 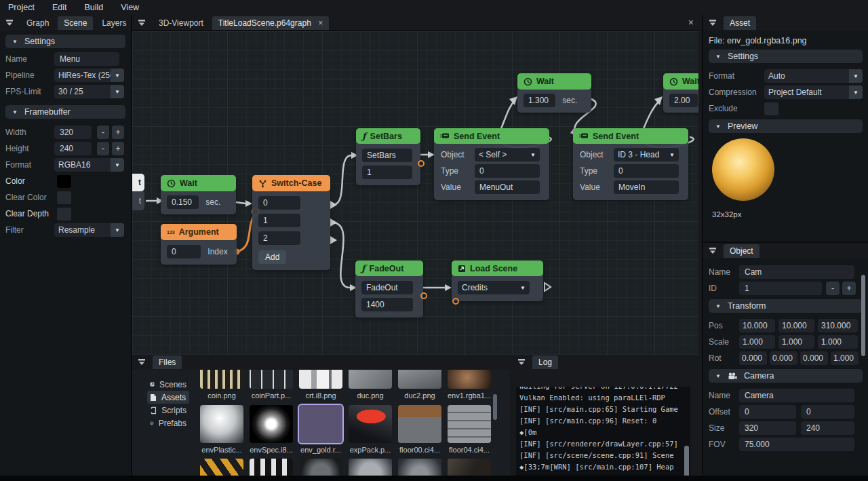 What do you see at coordinates (684, 100) in the screenshot?
I see `wait-seconds-field: 2.00` at bounding box center [684, 100].